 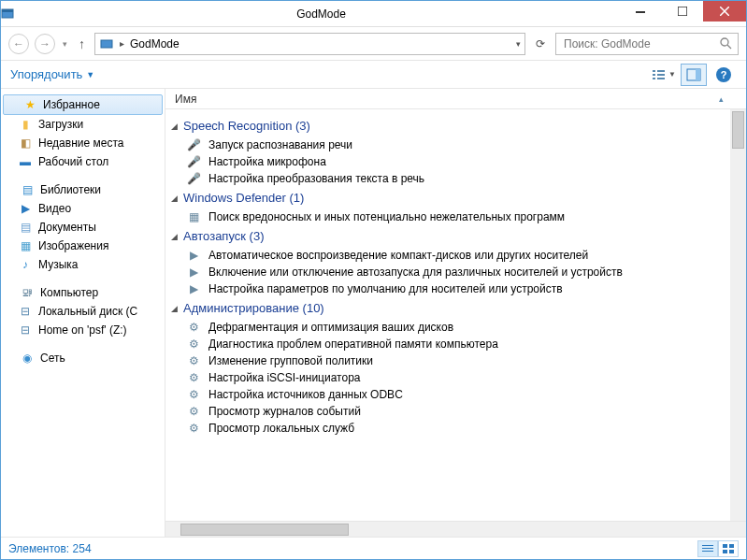 What do you see at coordinates (27, 358) in the screenshot?
I see `network-icon: ◉` at bounding box center [27, 358].